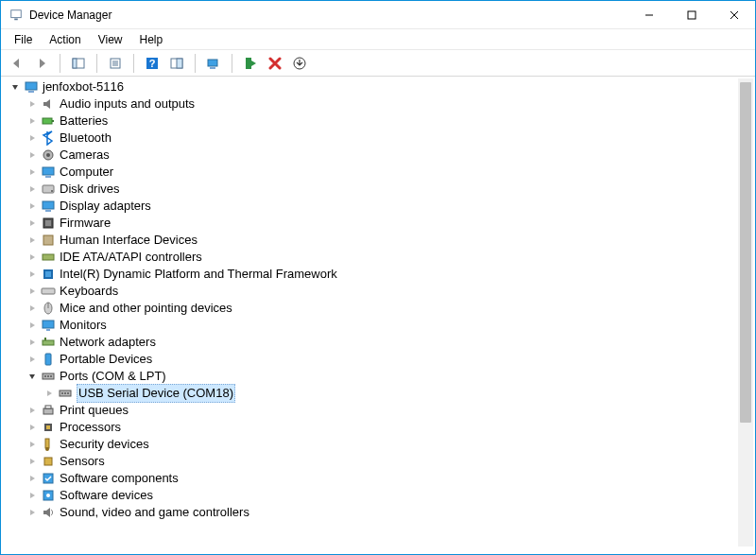 The width and height of the screenshot is (756, 555). What do you see at coordinates (214, 63) in the screenshot?
I see `scan-hardware-button` at bounding box center [214, 63].